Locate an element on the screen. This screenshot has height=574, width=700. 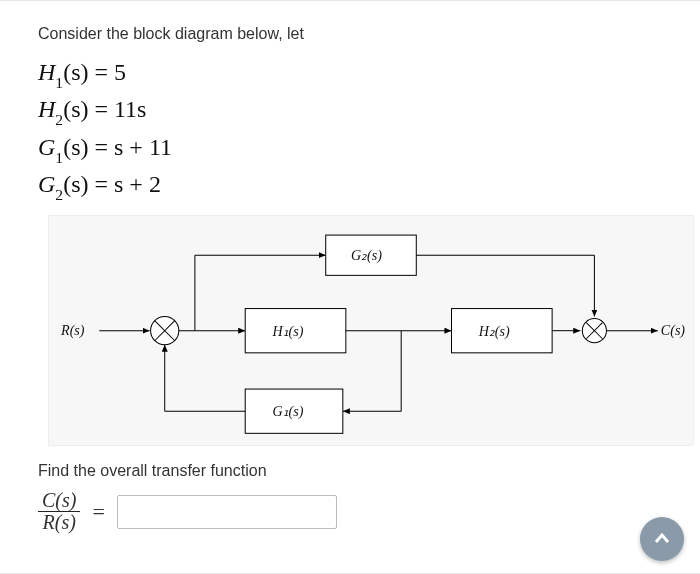
answer-row: C(s) R(s) = is located at coordinates (363, 512).